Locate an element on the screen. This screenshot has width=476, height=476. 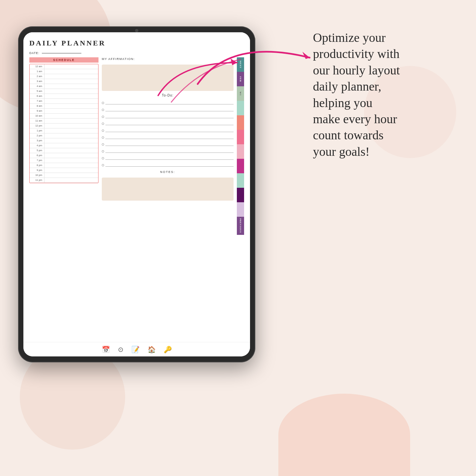
hour-line-5pm is located at coordinates (71, 151).